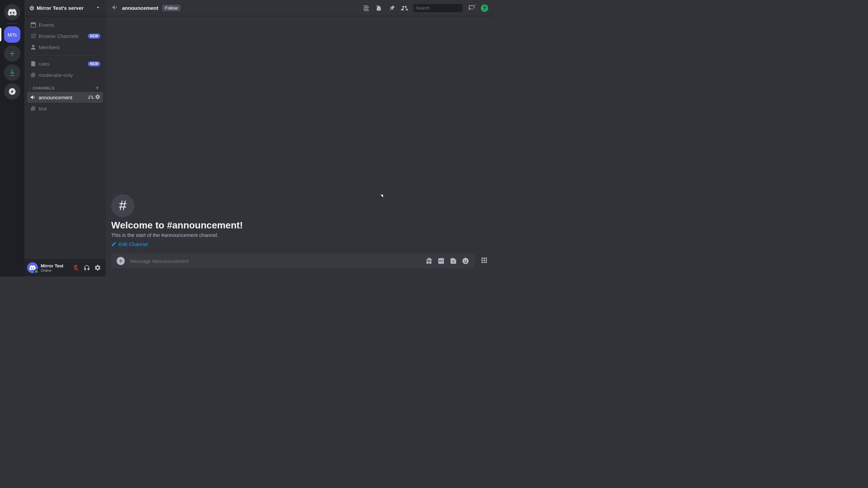 The width and height of the screenshot is (868, 488). What do you see at coordinates (300, 8) in the screenshot?
I see `chat-header: announcement Follow ?` at bounding box center [300, 8].